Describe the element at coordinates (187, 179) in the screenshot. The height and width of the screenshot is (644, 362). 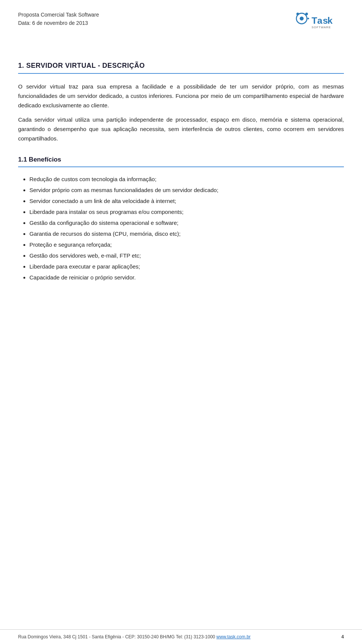
I see `list-item: Redução de custos com tecnologia da info…` at that location.